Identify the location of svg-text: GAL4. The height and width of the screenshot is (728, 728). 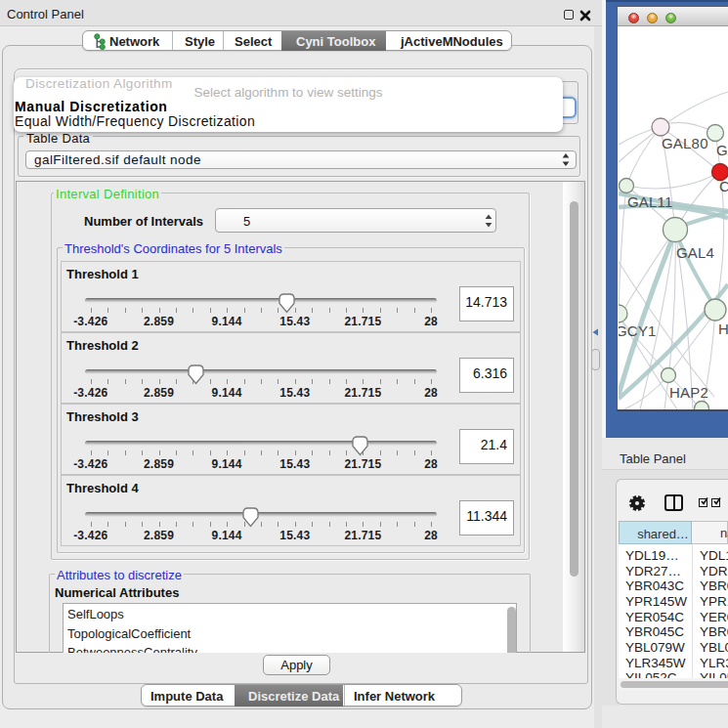
(696, 252).